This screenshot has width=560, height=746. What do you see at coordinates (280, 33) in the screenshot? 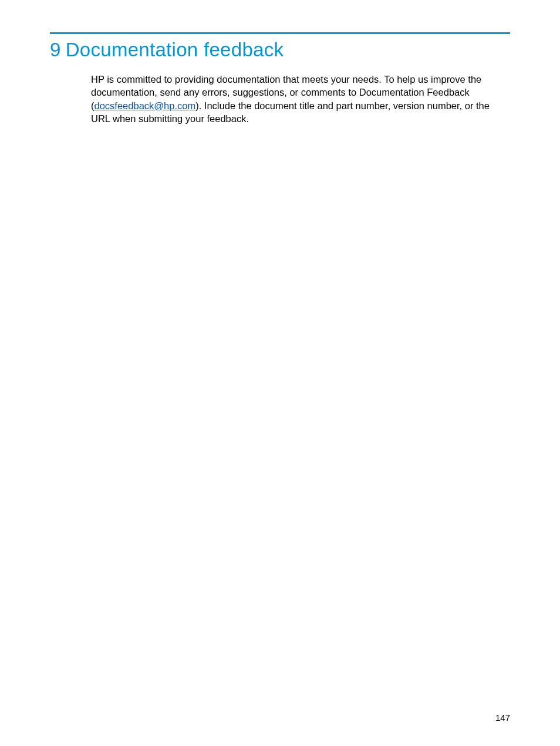
I see `header-rule` at bounding box center [280, 33].